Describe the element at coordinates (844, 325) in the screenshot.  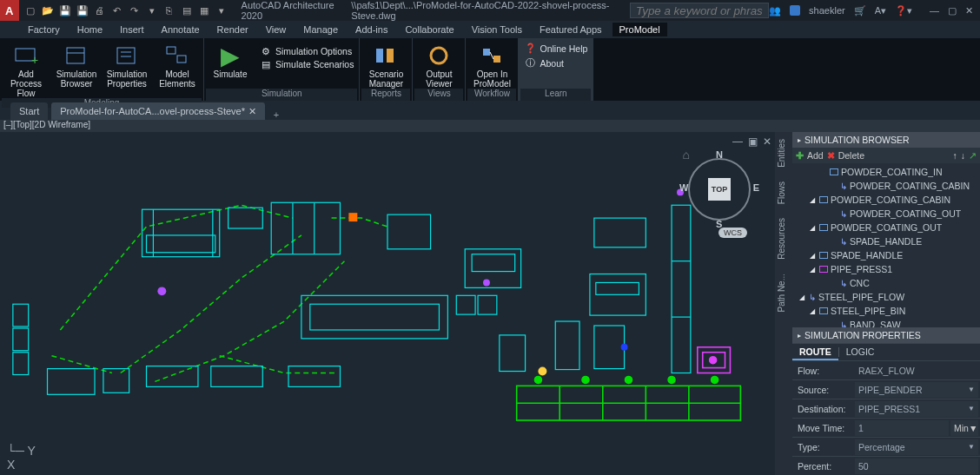
I see `flow-arrow-icon: ↳` at that location.